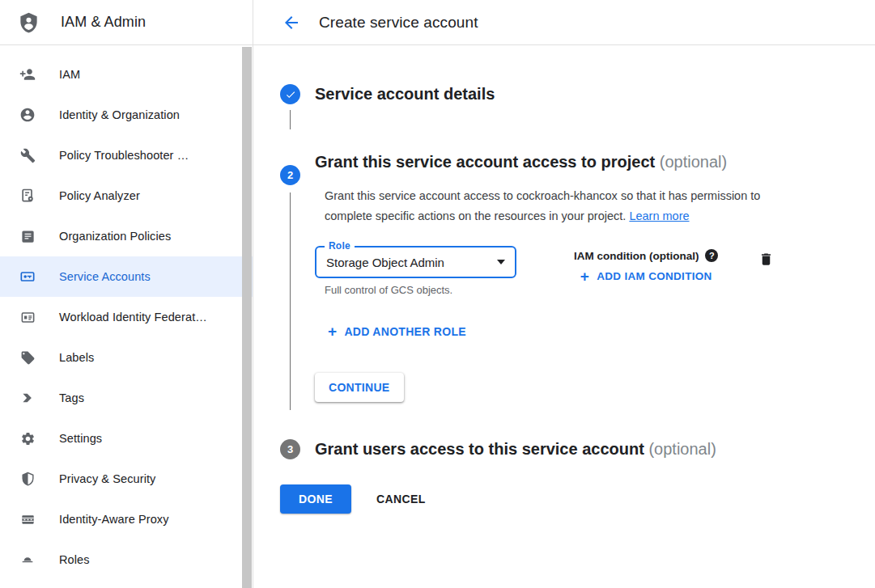 This screenshot has width=875, height=588. Describe the element at coordinates (126, 236) in the screenshot. I see `sidebar-item-organization-policies: Organization Policies` at that location.